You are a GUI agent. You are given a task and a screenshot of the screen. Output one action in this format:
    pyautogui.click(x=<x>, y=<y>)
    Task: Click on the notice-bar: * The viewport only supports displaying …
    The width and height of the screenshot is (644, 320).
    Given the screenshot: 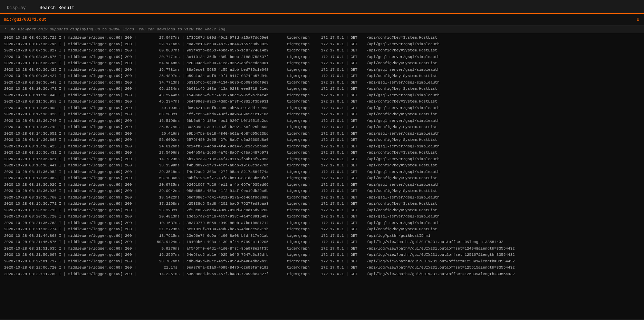 What is the action you would take?
    pyautogui.click(x=322, y=30)
    